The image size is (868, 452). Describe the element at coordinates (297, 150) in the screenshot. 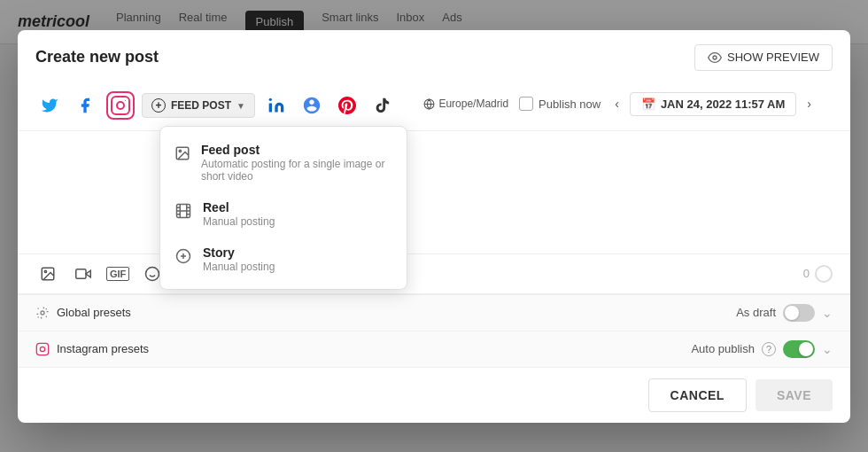

I see `feed-post-title: Feed post` at that location.